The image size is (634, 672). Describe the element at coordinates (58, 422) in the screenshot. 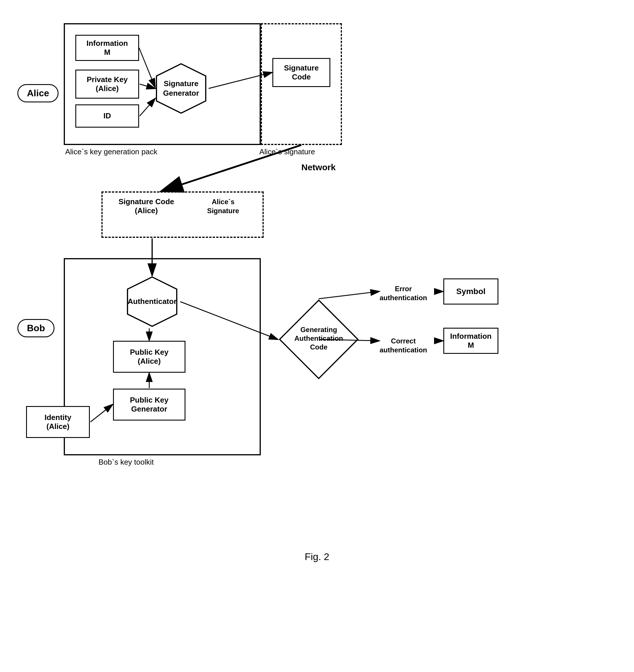

I see `identity-alice-box: Identity (Alice)` at that location.